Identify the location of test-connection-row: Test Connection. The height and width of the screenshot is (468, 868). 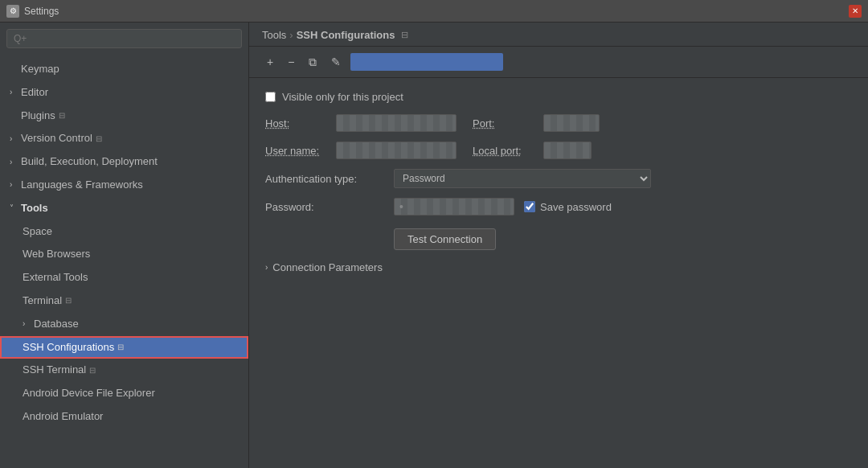
(559, 238).